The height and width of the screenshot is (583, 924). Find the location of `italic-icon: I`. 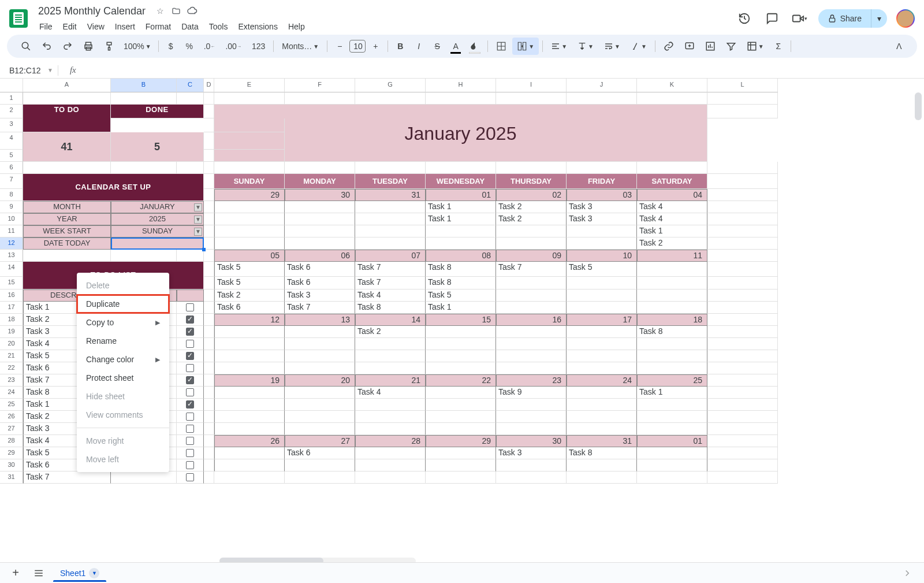

italic-icon: I is located at coordinates (419, 46).